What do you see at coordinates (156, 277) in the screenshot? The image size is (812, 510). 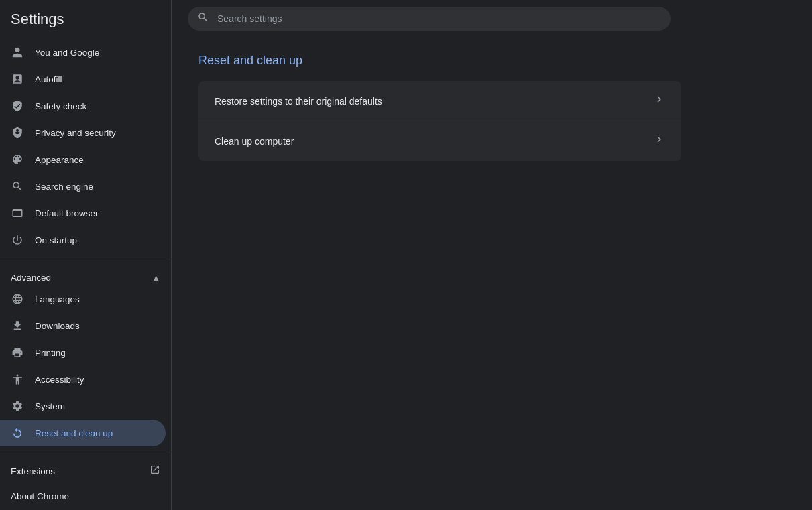 I see `advanced-collapse-icon: ▲` at bounding box center [156, 277].